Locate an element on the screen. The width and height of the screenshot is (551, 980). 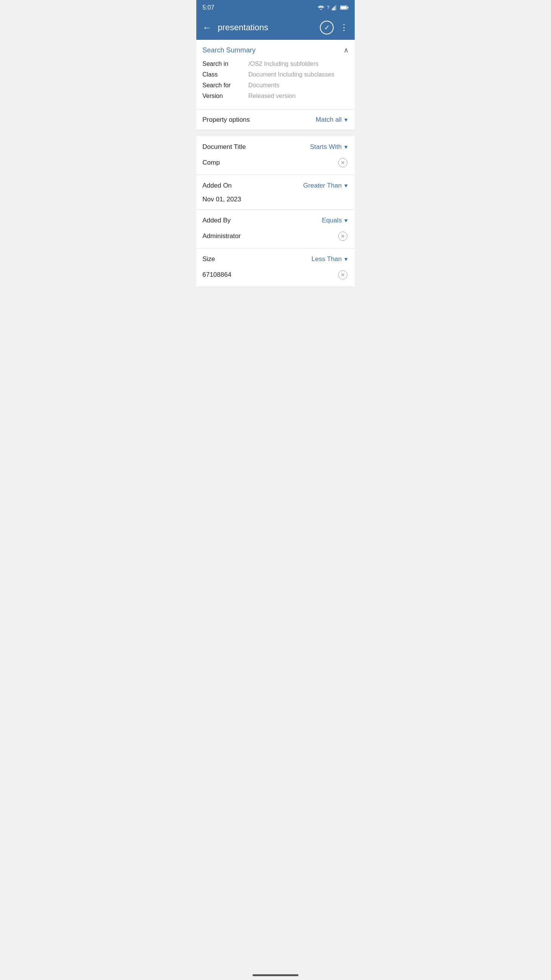
summary-label-class: Class is located at coordinates (225, 75).